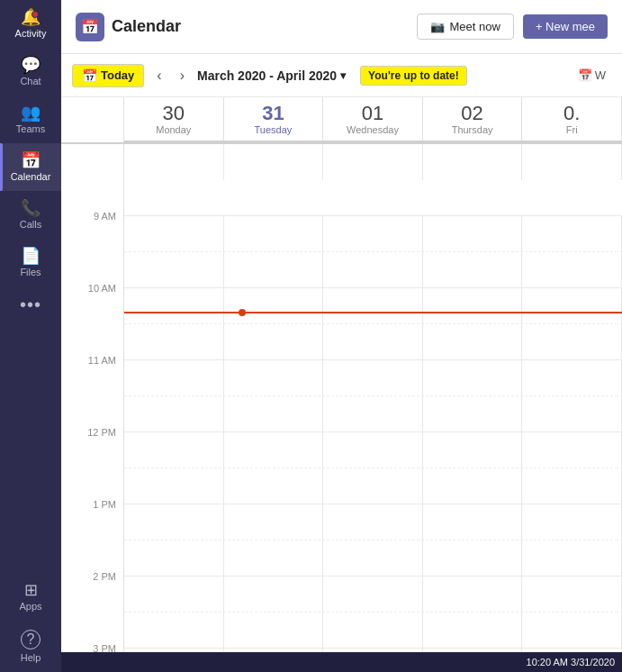 This screenshot has height=672, width=622. Describe the element at coordinates (274, 119) in the screenshot. I see `day-header-tue: 31 Tuesday` at that location.